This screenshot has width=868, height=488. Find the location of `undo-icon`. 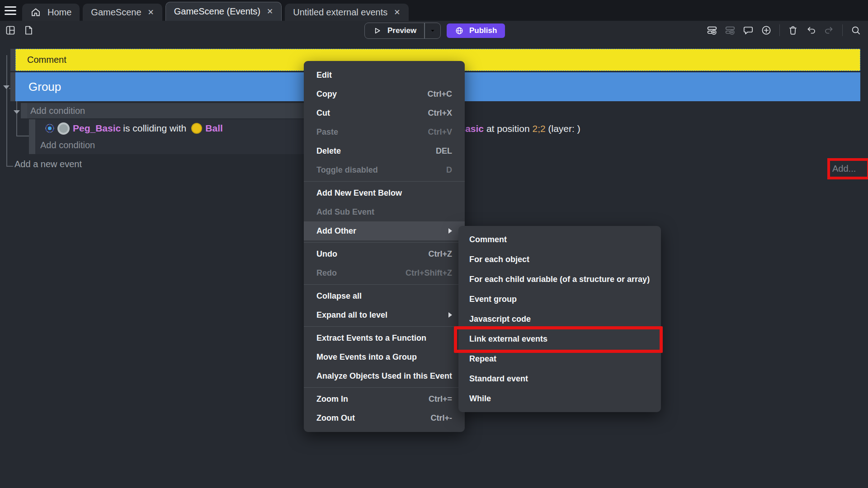

undo-icon is located at coordinates (811, 30).